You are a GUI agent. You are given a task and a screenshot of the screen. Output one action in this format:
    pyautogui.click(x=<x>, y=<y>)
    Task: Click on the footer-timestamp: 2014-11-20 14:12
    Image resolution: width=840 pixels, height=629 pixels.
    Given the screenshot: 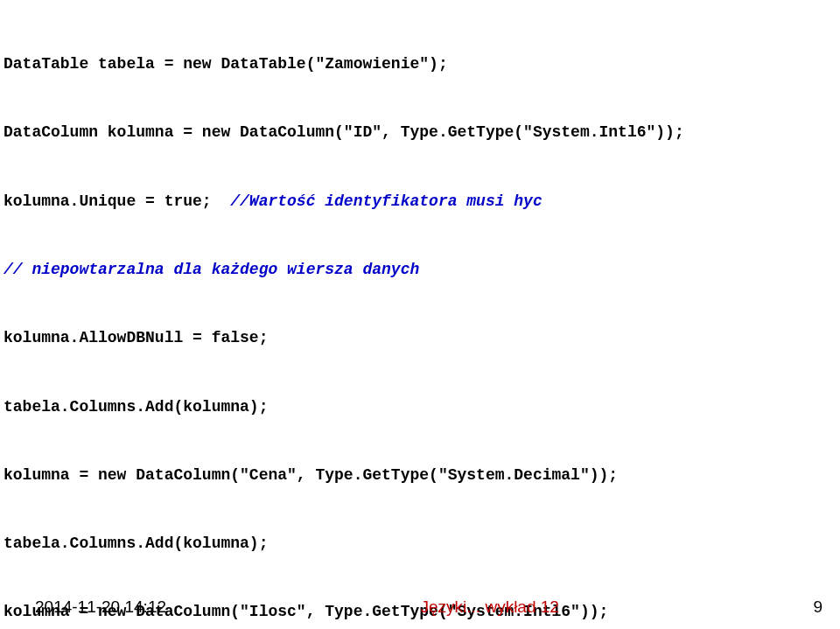 What is the action you would take?
    pyautogui.click(x=101, y=607)
    